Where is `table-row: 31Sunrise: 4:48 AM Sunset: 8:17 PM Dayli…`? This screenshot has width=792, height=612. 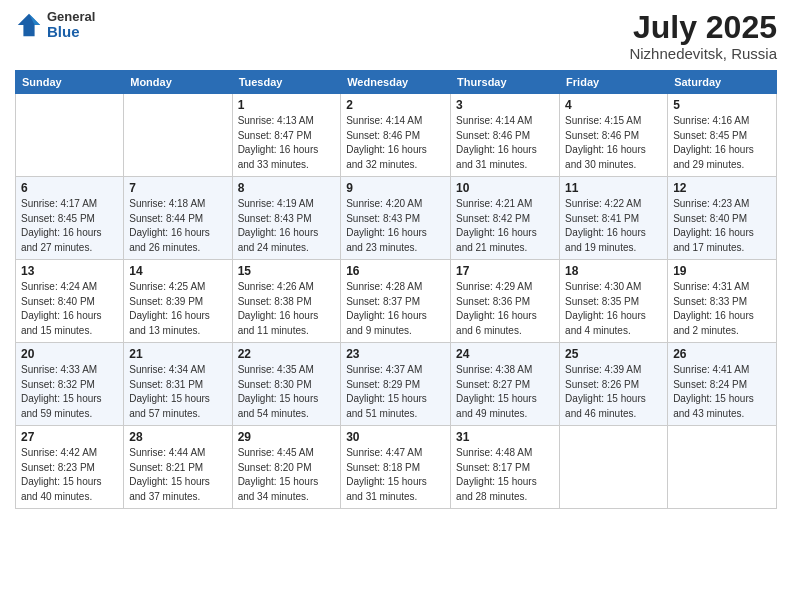 table-row: 31Sunrise: 4:48 AM Sunset: 8:17 PM Dayli… is located at coordinates (506, 468).